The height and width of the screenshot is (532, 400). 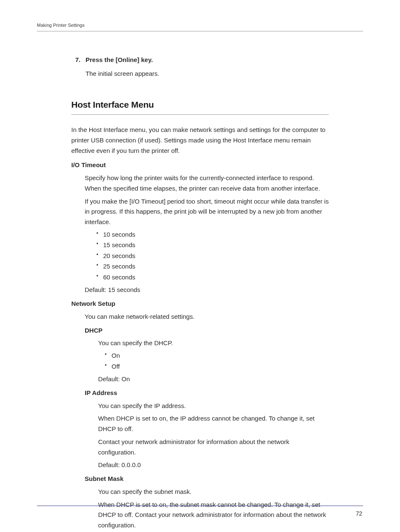 I want to click on list-item: On, so click(x=218, y=356).